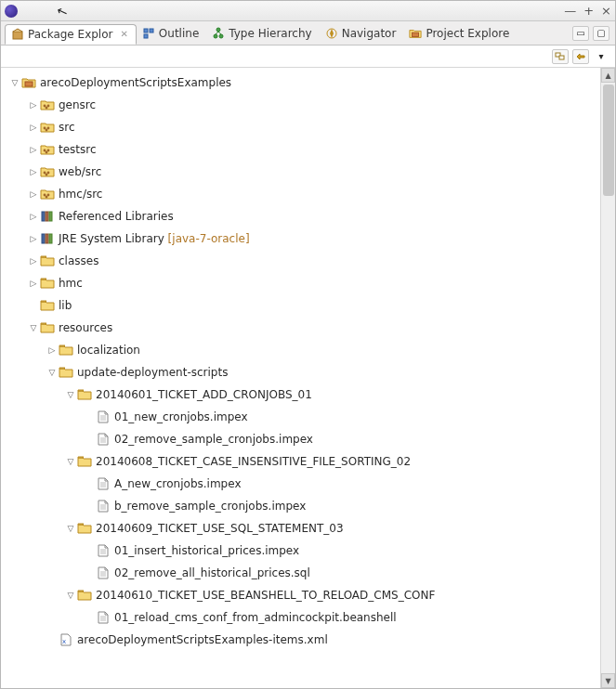  What do you see at coordinates (262, 33) in the screenshot?
I see `tab-type-hierarchy: Type Hierarchy` at bounding box center [262, 33].